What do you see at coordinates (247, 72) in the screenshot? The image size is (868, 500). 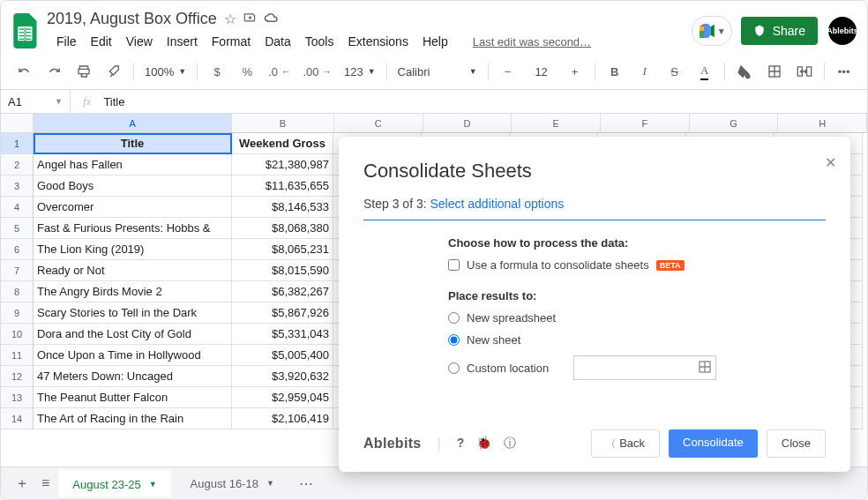 I see `format-percent-button: %` at bounding box center [247, 72].